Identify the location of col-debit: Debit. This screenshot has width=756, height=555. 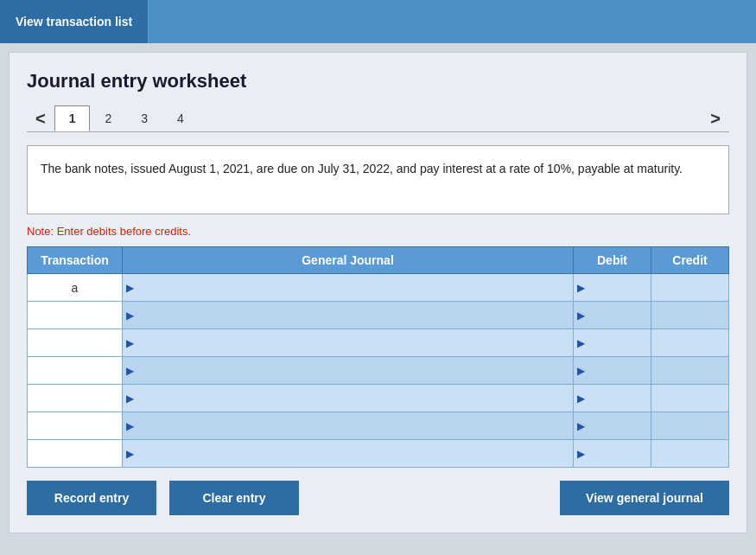
(613, 261).